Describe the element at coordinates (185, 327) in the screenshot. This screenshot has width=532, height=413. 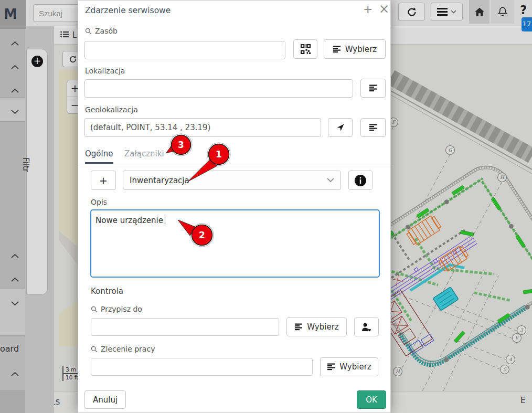
I see `assign-to-input` at that location.